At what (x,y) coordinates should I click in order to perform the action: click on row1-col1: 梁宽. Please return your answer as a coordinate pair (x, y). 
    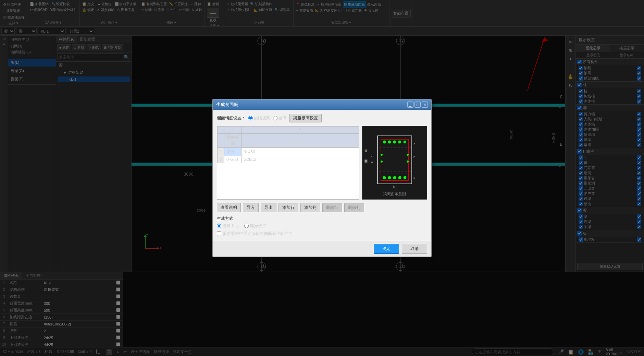
    Looking at the image, I should click on (233, 152).